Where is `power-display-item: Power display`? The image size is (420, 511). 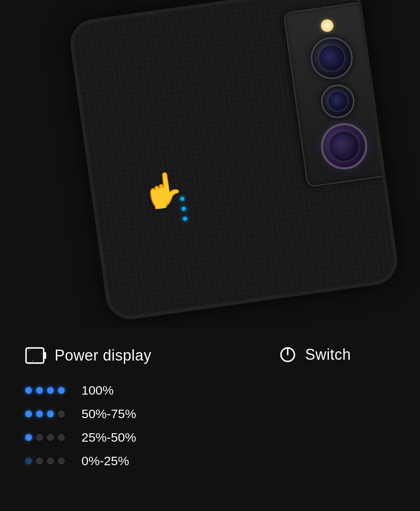
power-display-item: Power display is located at coordinates (88, 356).